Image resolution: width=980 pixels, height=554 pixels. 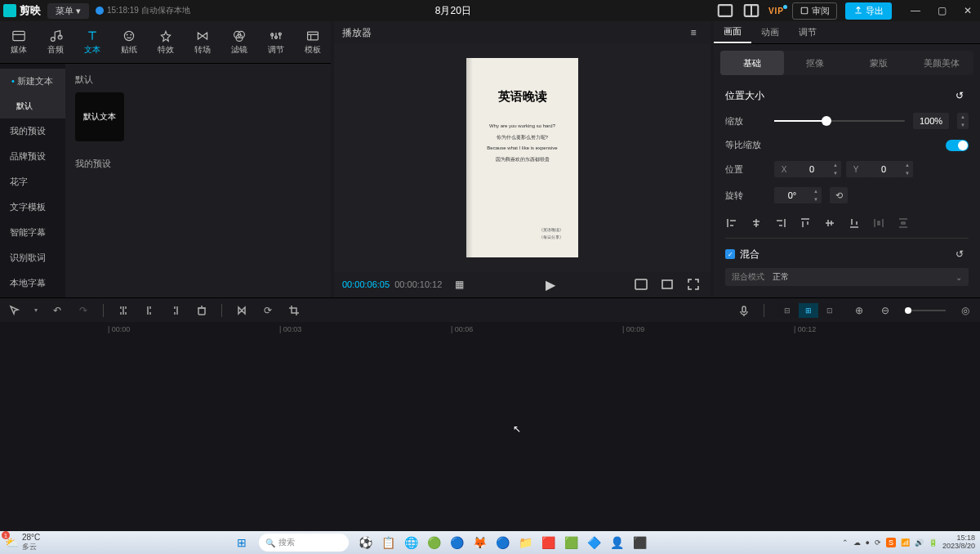 I want to click on inspector-tab-canvas: 画面, so click(x=733, y=33).